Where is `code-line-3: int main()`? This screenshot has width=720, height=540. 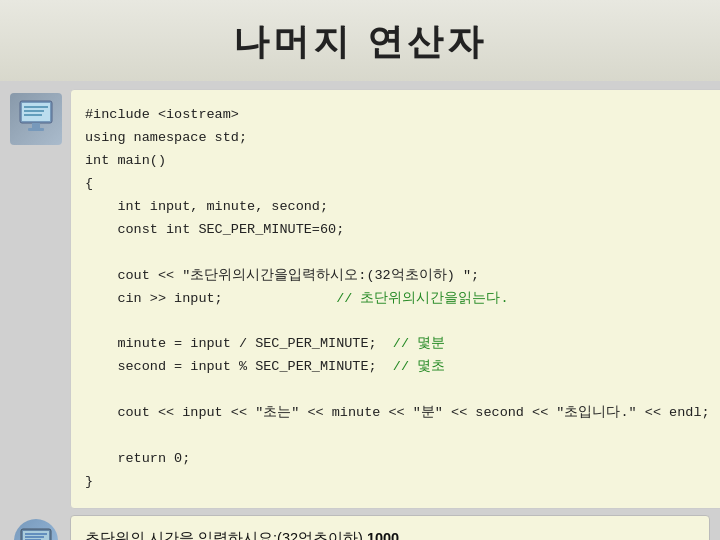 code-line-3: int main() is located at coordinates (398, 162).